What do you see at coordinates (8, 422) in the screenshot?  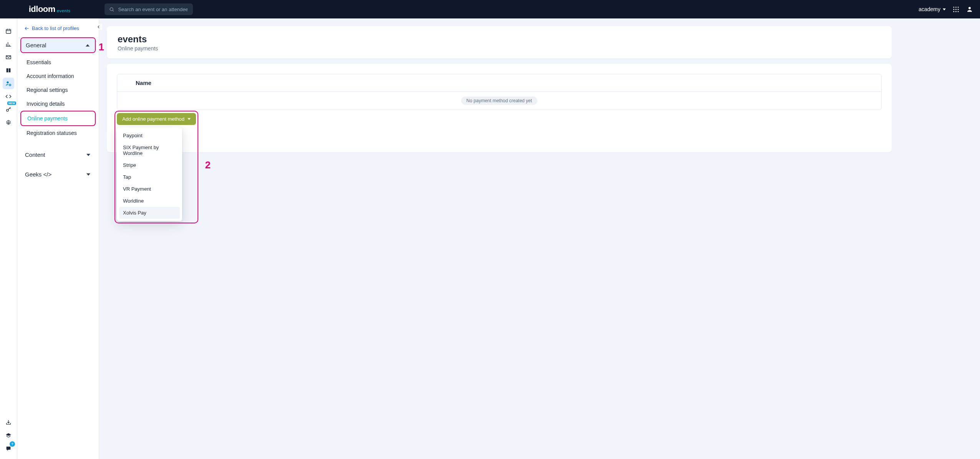 I see `rail-checkin` at bounding box center [8, 422].